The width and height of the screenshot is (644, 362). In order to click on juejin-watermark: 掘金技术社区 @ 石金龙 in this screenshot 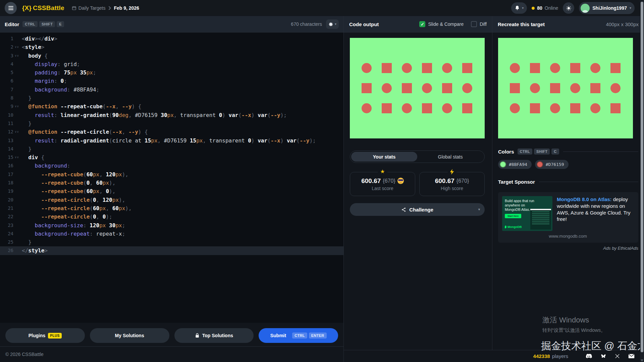, I will do `click(592, 346)`.